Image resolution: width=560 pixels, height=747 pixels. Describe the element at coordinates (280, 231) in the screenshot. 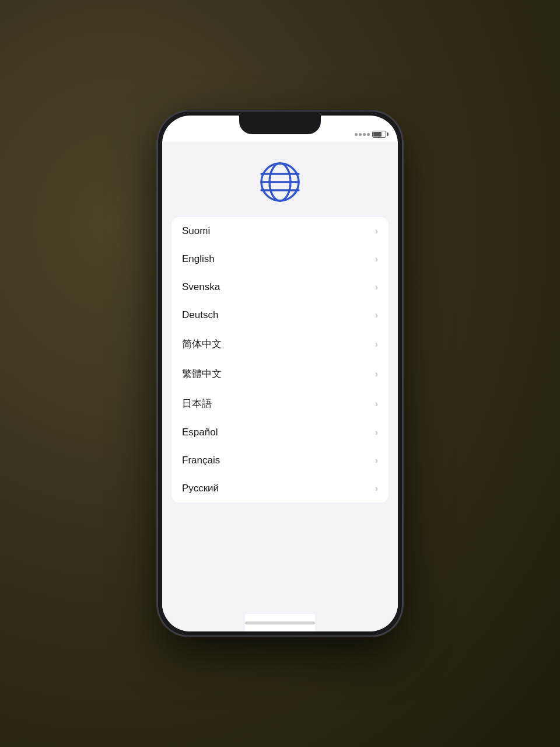

I see `language-item-suomi: Suomi ›` at that location.